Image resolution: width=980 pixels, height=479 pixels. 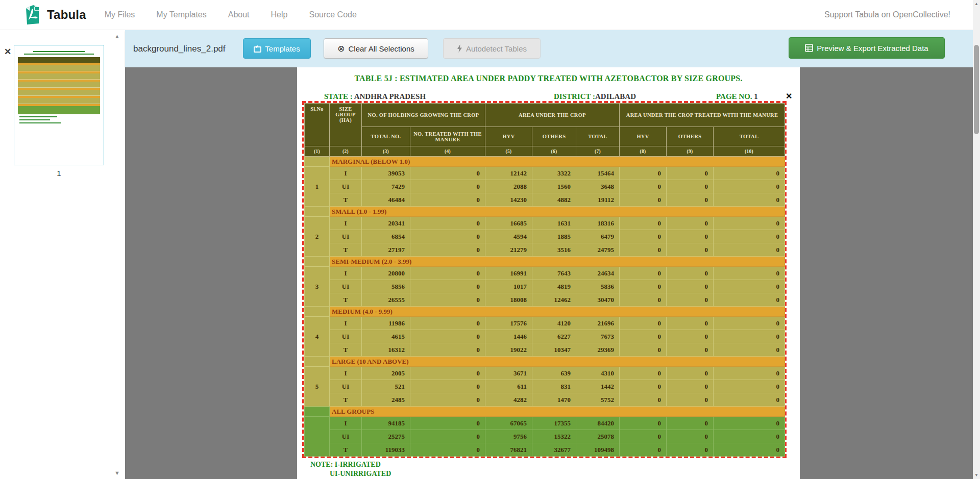 What do you see at coordinates (317, 437) in the screenshot?
I see `slno-cell` at bounding box center [317, 437].